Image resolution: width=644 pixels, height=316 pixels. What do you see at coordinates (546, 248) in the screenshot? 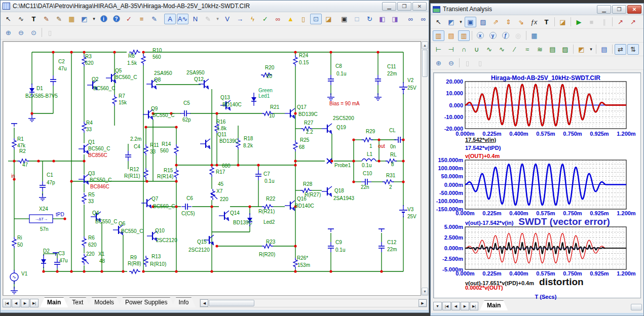
I see `distortion-plot` at bounding box center [546, 248].